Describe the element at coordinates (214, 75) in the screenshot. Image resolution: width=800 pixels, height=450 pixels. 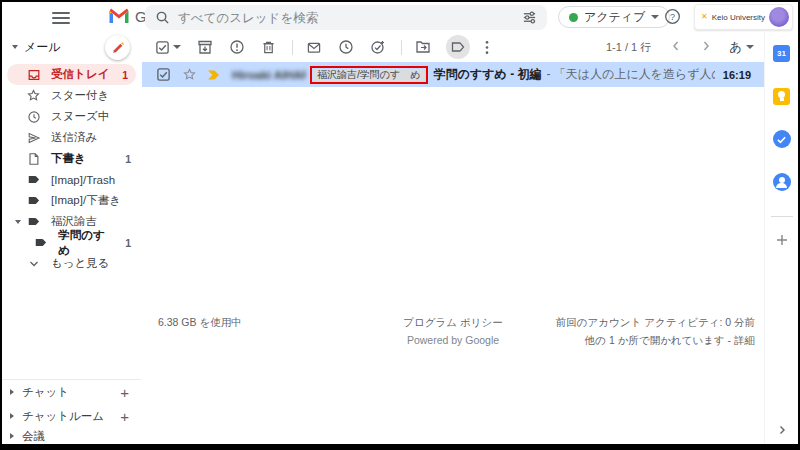
I see `importance-marker-icon` at that location.